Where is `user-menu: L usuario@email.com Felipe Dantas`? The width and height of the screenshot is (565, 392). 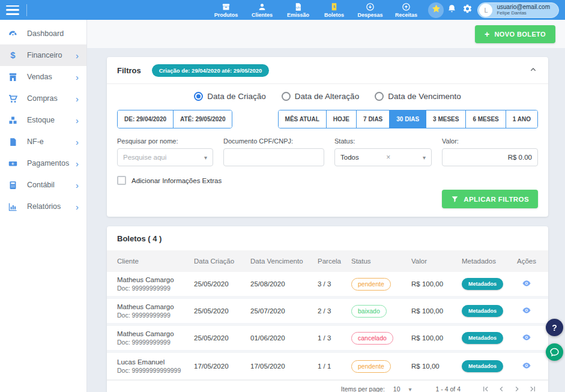 user-menu: L usuario@email.com Felipe Dantas is located at coordinates (518, 10).